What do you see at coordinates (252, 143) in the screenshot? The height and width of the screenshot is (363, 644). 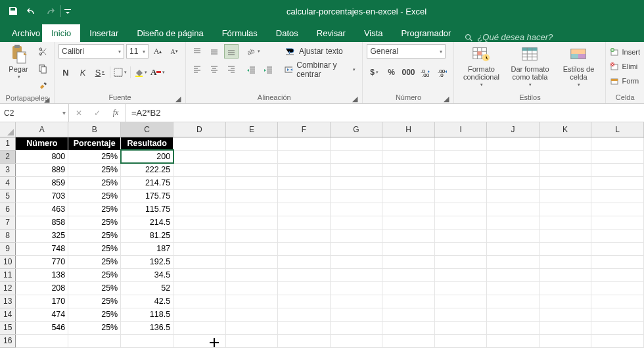 I see `cell-E1` at bounding box center [252, 143].